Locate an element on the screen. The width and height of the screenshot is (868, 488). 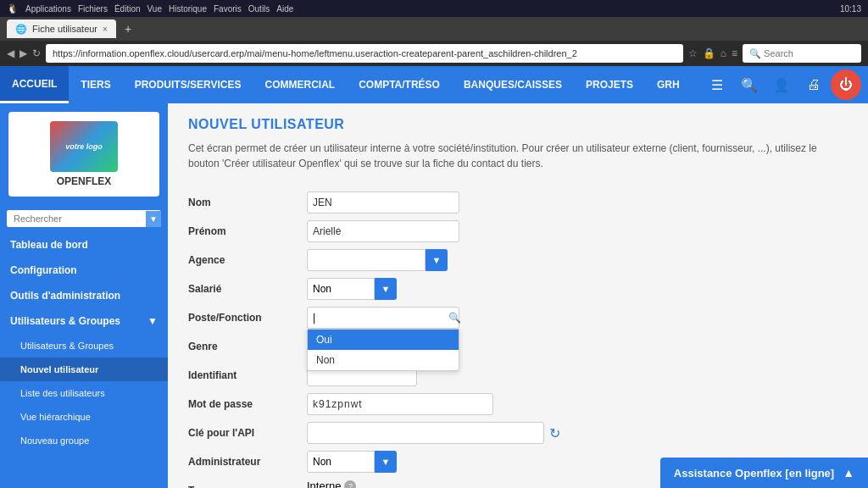
cle-api-input is located at coordinates (426, 433).